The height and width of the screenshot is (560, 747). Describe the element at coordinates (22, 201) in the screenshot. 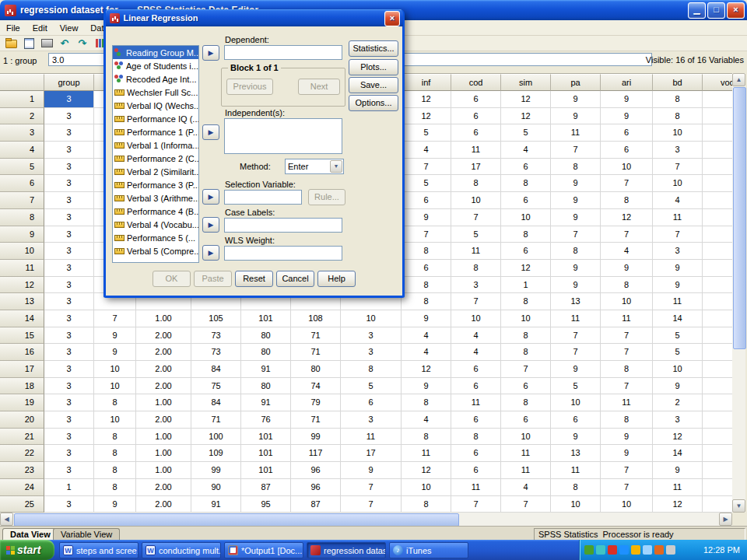

I see `row-header: 7` at that location.